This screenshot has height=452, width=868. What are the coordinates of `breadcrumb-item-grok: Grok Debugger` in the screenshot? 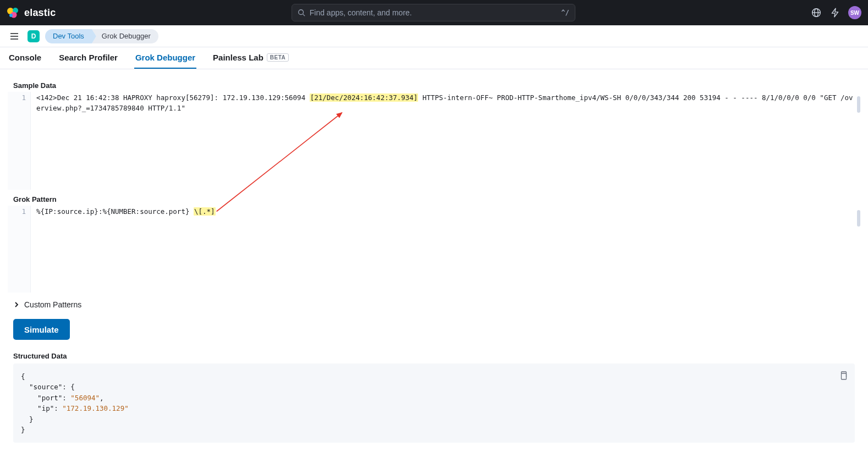 It's located at (125, 36).